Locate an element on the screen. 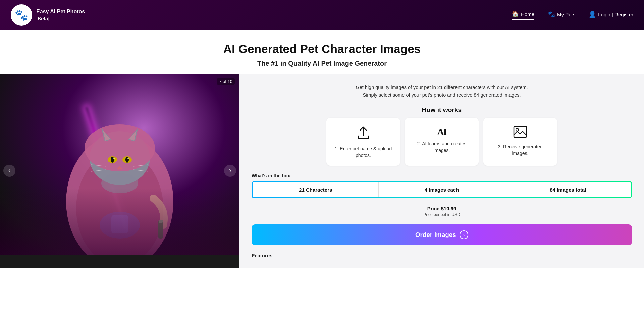 The width and height of the screenshot is (644, 313). features-title: Features is located at coordinates (442, 256).